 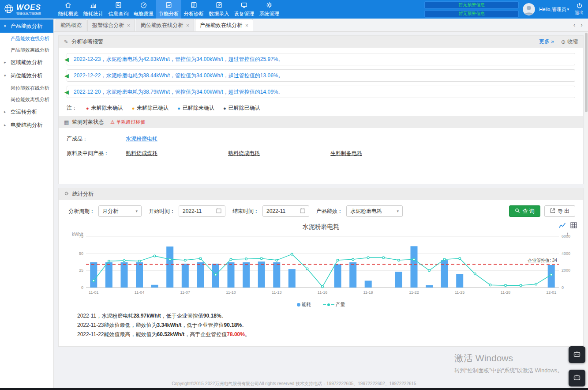 I want to click on nav-item-gauge: 电能质量, so click(x=144, y=9).